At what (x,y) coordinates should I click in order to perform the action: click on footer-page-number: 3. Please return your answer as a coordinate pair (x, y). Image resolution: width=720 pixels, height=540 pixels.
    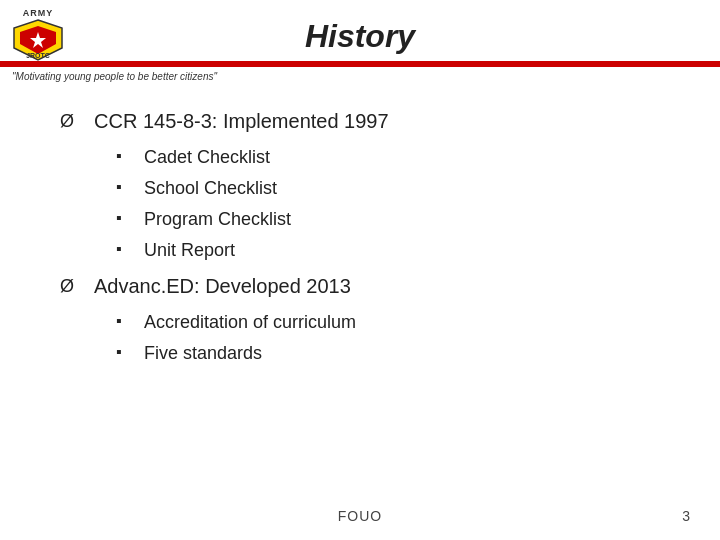
    Looking at the image, I should click on (686, 516).